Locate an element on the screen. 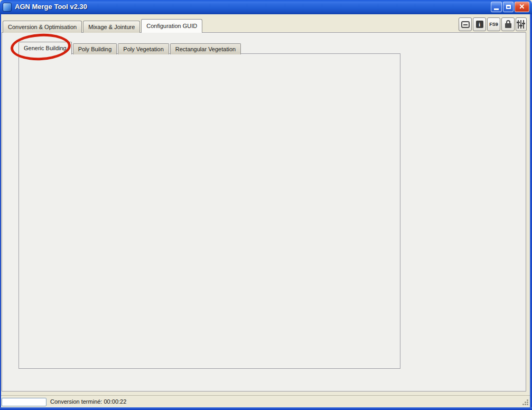 Image resolution: width=532 pixels, height=410 pixels. fs9-button: FS9 is located at coordinates (493, 24).